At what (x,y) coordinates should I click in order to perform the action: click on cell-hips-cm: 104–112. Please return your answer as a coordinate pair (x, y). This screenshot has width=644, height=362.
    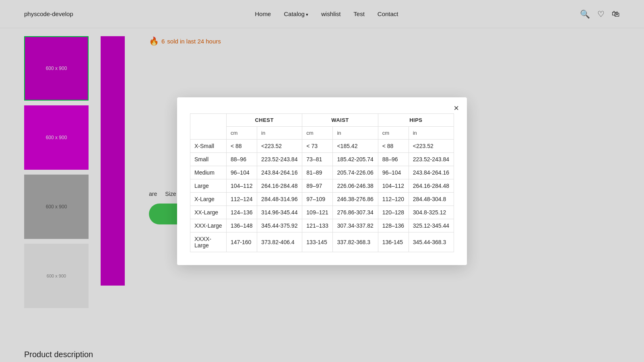
    Looking at the image, I should click on (393, 186).